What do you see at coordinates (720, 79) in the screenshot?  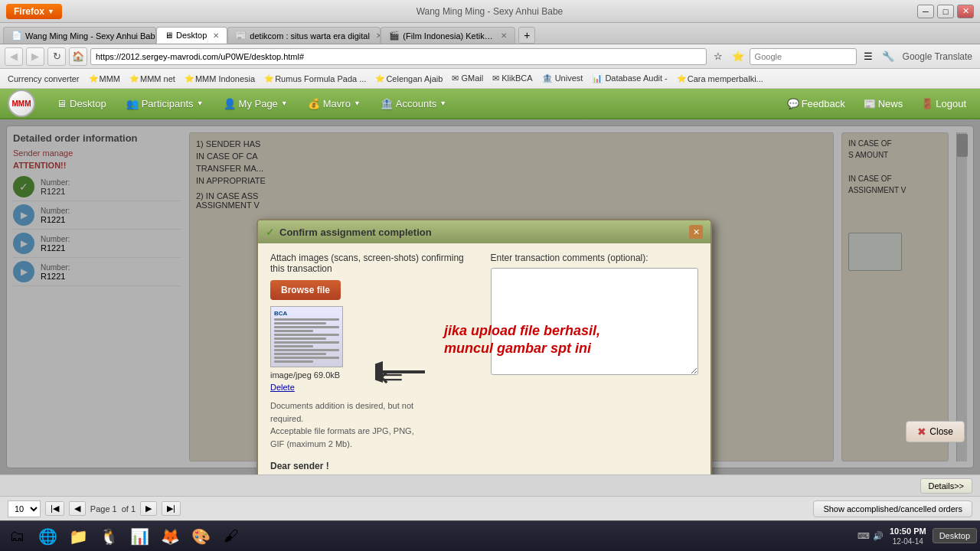 I see `bookmark-cara: ⭐ Cara memperbalki...` at bounding box center [720, 79].